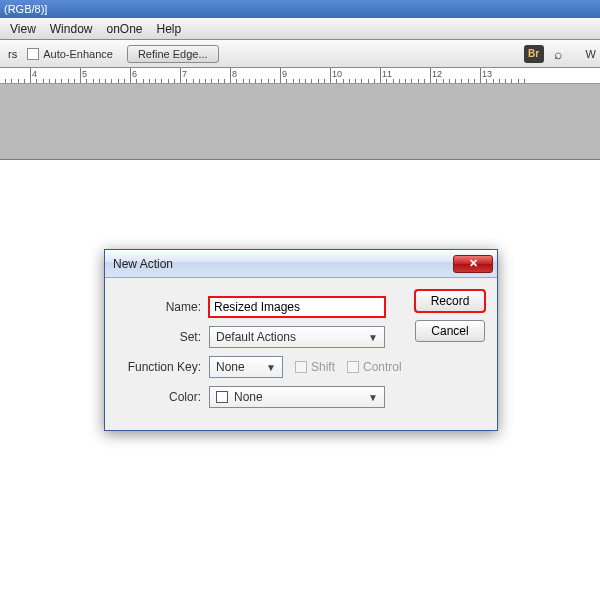 This screenshot has width=600, height=600. I want to click on control-checkbox, so click(353, 367).